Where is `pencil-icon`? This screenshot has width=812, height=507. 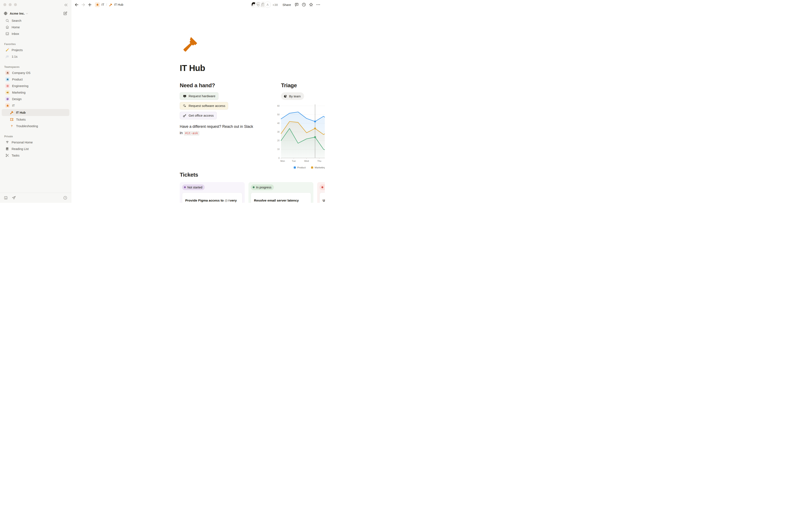
pencil-icon is located at coordinates (7, 50).